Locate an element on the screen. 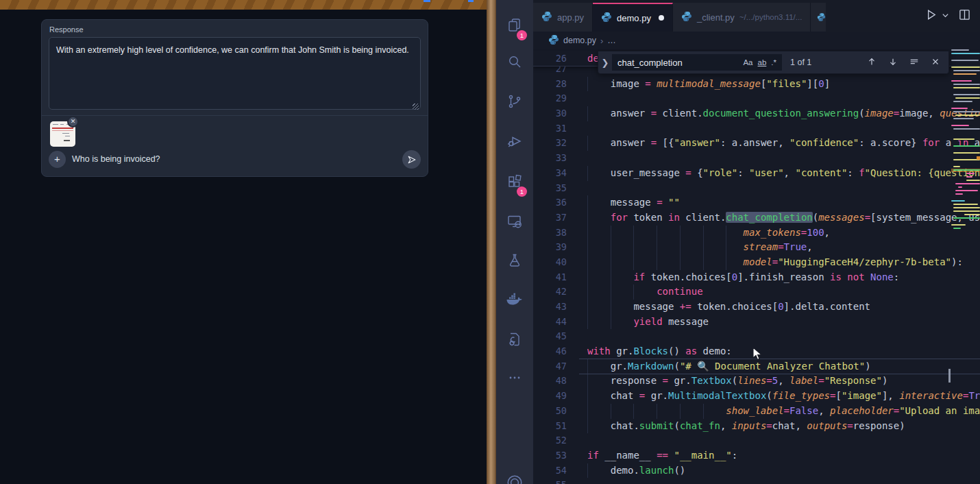 This screenshot has height=484, width=980. activity-item-docker-icon is located at coordinates (515, 300).